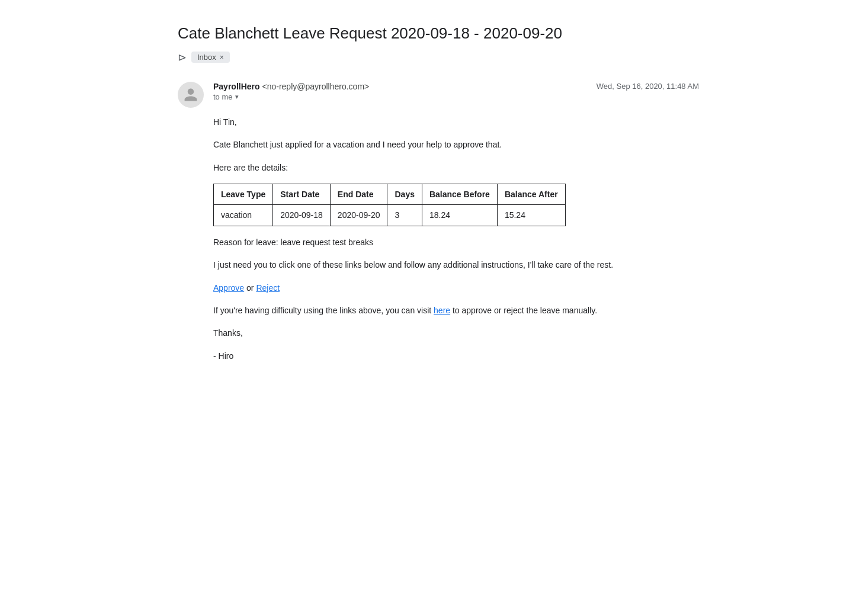  Describe the element at coordinates (323, 310) in the screenshot. I see `difficulty-text-before: If you're having difficulty using the li…` at that location.